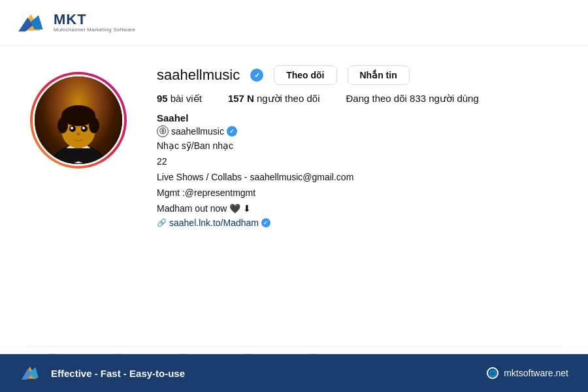 The height and width of the screenshot is (392, 588). What do you see at coordinates (493, 373) in the screenshot?
I see `globe-icon: 🌐` at bounding box center [493, 373].